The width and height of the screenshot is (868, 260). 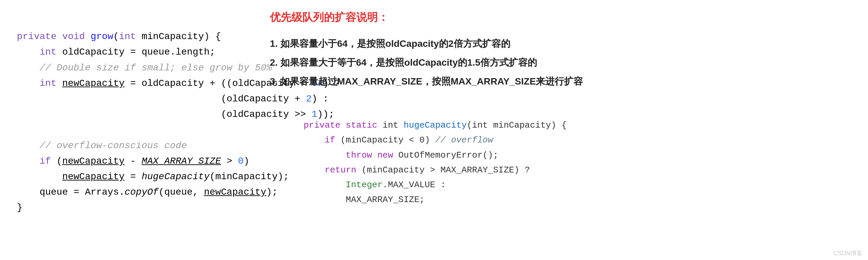 I want to click on desc-item-2: 2. 如果容量大于等于64，是按照oldCapacity的1.5倍方式扩容的, so click(x=562, y=63).